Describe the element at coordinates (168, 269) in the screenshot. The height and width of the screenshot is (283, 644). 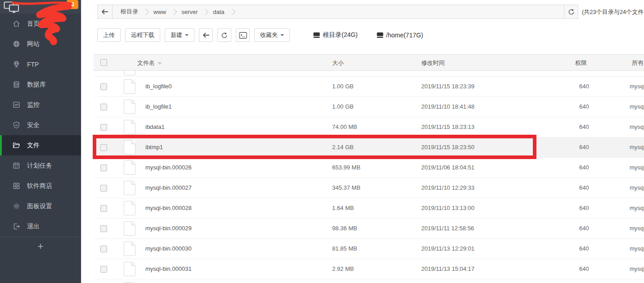
I see `file-name: mysql-bin.000031` at that location.